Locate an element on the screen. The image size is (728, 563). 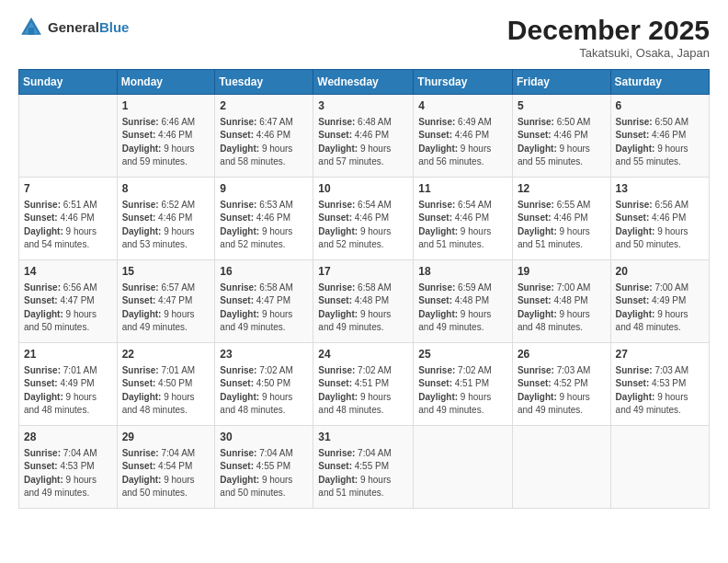
weekday-wednesday: Wednesday is located at coordinates (364, 83).